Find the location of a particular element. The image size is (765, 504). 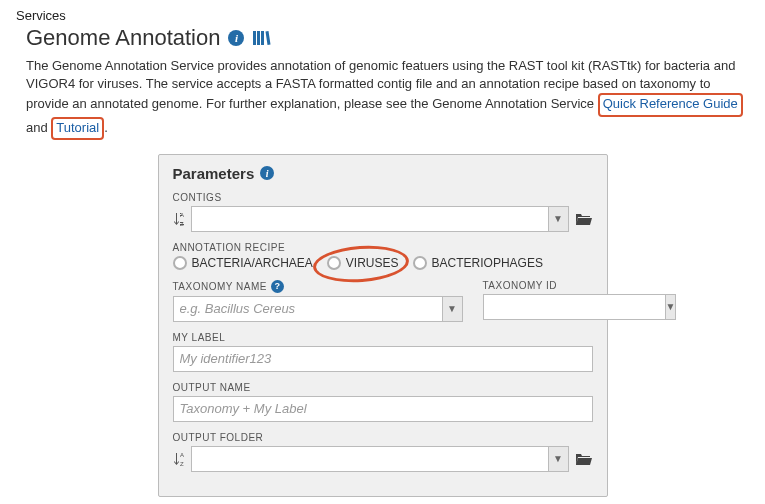

taxon-name-label: TAXONOMY NAME is located at coordinates (220, 286).